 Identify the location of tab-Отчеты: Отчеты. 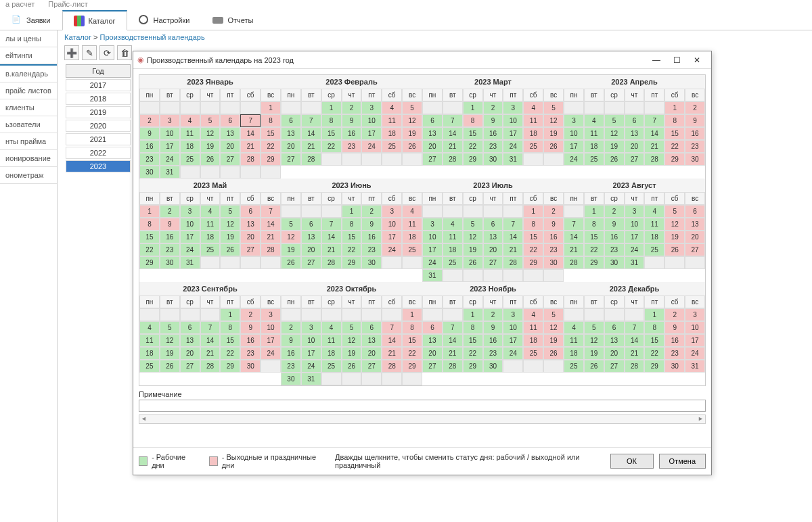
(233, 20).